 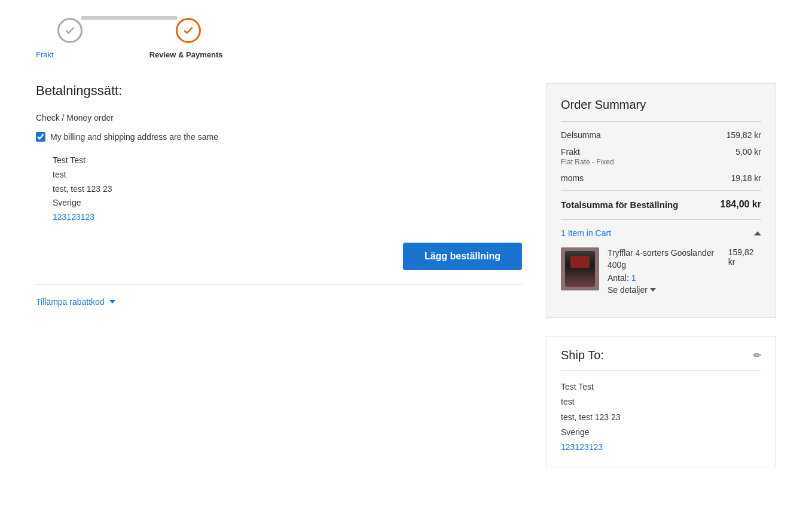 What do you see at coordinates (279, 284) in the screenshot?
I see `section-divider` at bounding box center [279, 284].